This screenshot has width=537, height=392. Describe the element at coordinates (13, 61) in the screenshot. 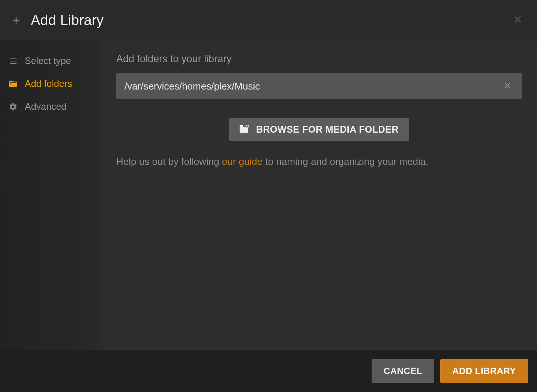

I see `list-icon` at that location.